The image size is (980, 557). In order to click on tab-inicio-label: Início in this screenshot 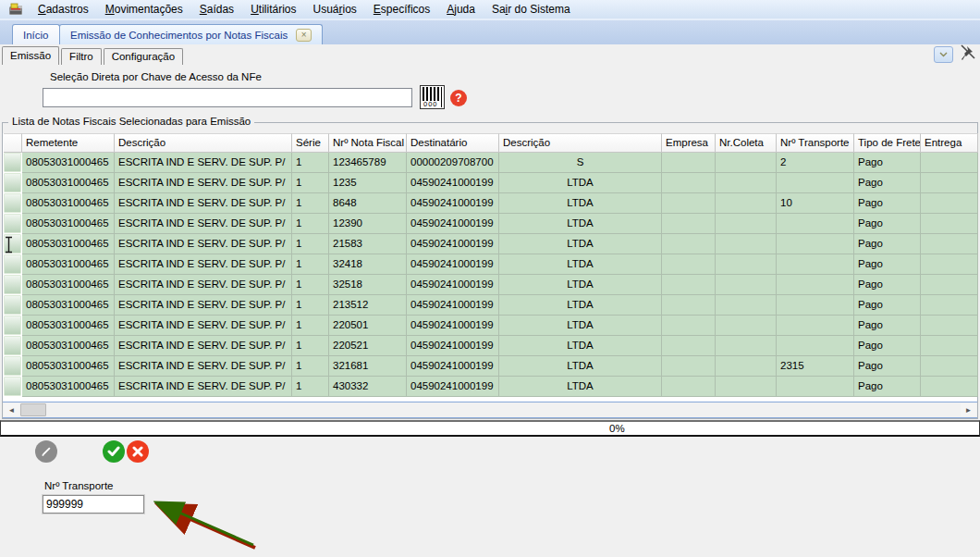, I will do `click(36, 35)`.